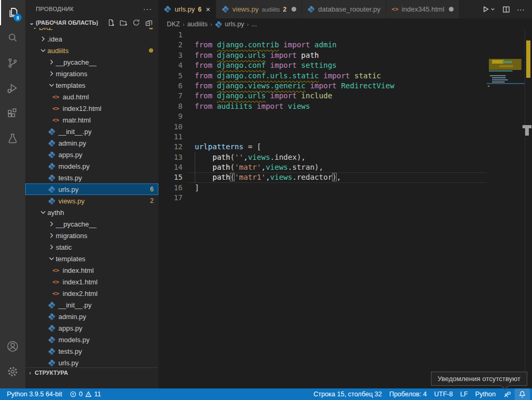 This screenshot has width=532, height=400. Describe the element at coordinates (337, 158) in the screenshot. I see `code-line-13: path('',views.index),` at that location.